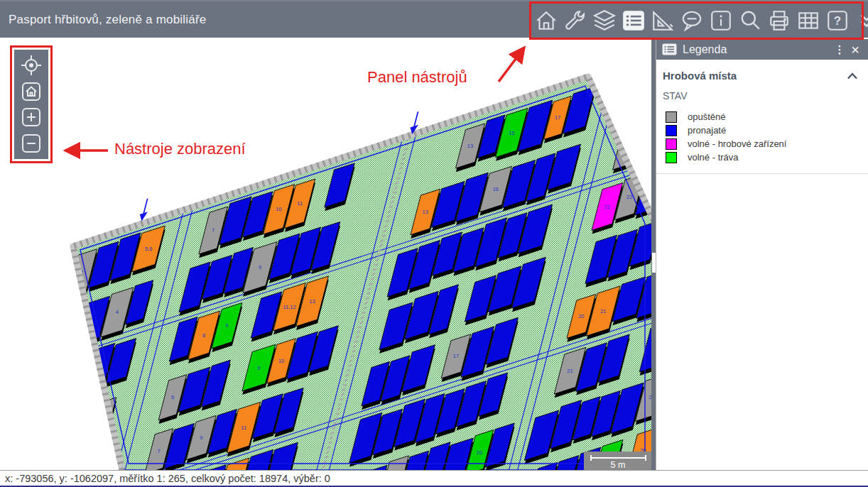  What do you see at coordinates (31, 65) in the screenshot?
I see `geolocate-icon` at bounding box center [31, 65].